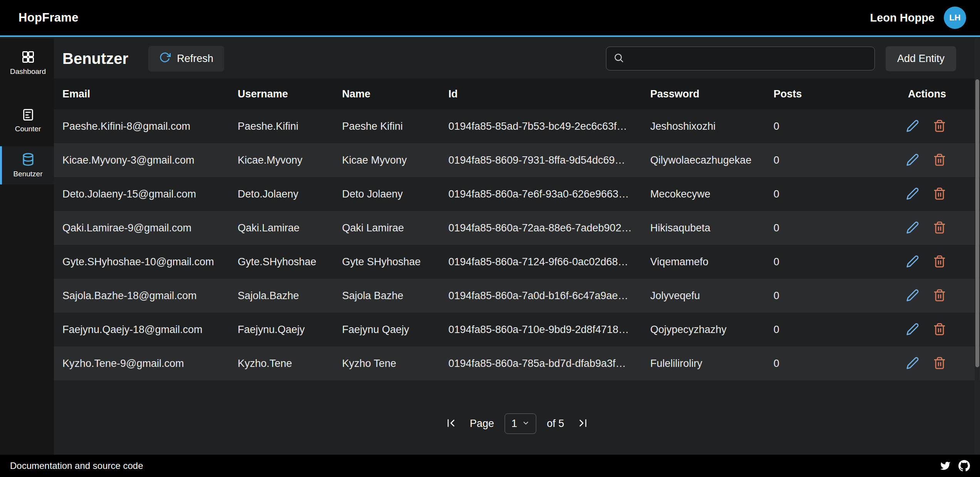 This screenshot has height=477, width=980. I want to click on page-select: 1, so click(520, 423).